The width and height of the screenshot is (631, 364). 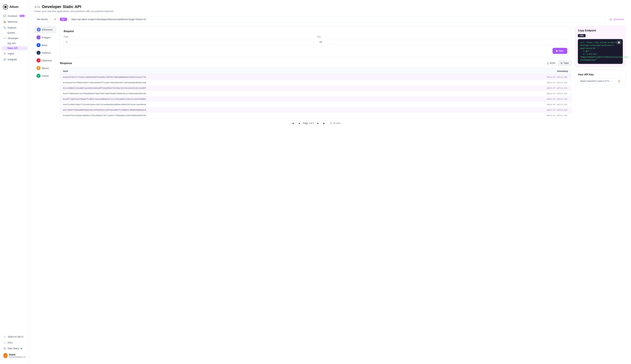 I want to click on table-rows-icon: ⊟, so click(x=331, y=123).